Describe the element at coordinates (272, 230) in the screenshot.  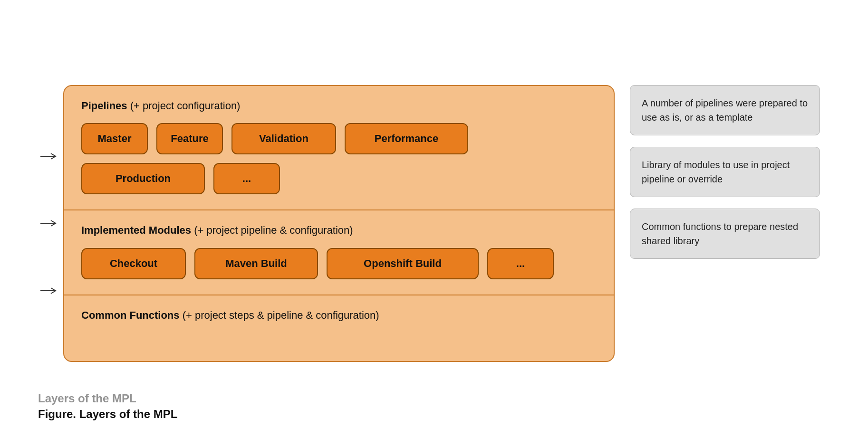
I see `modules-title-rest: (+ project pipeline & configuration)` at that location.